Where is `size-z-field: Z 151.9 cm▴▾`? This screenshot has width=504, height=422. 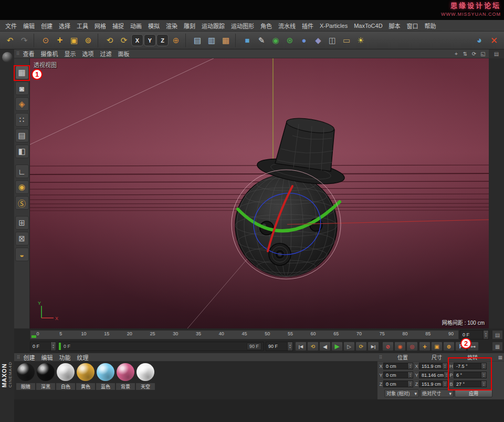
size-z-field: Z 151.9 cm▴▾ is located at coordinates (431, 384).